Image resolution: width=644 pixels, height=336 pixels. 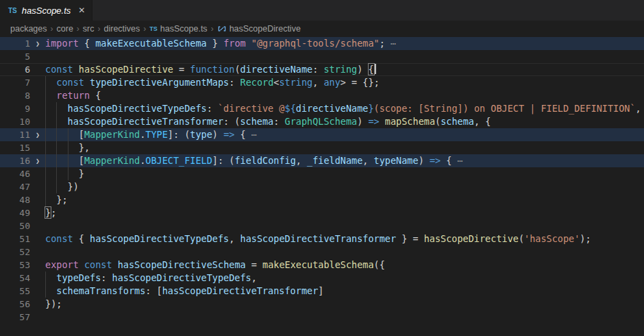 I want to click on token-pun: }, so click(x=82, y=173).